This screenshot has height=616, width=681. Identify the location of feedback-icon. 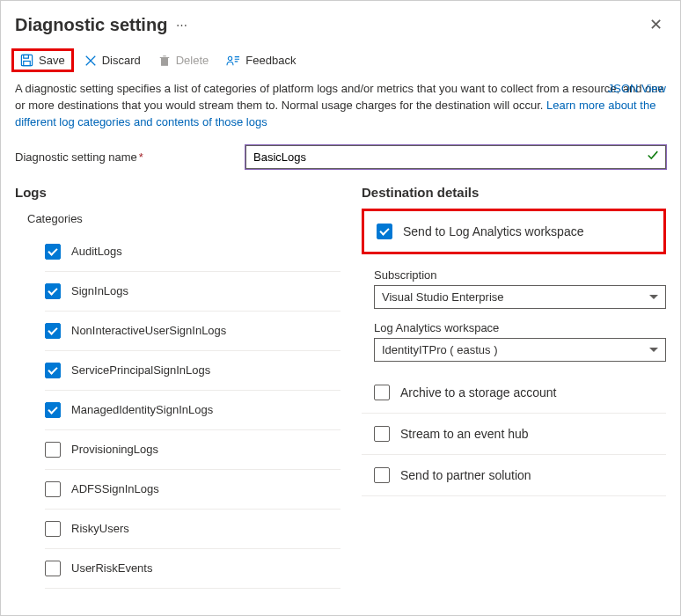
(233, 61).